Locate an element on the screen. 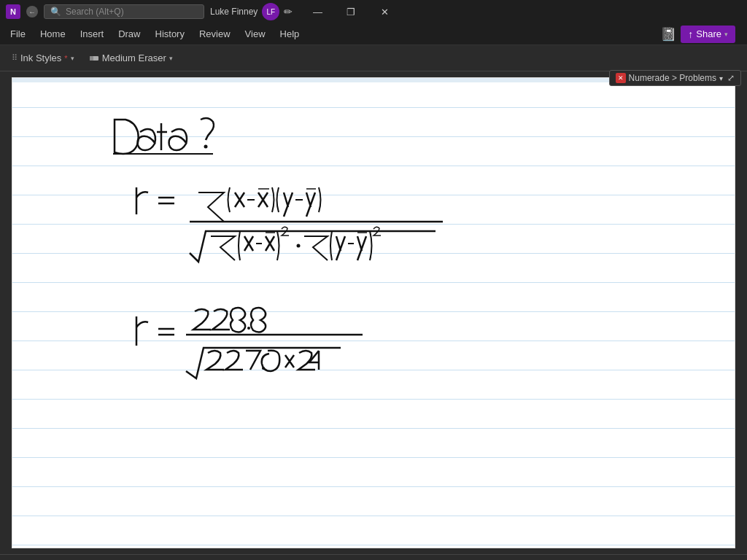 This screenshot has width=747, height=560. back-button: ← is located at coordinates (32, 12).